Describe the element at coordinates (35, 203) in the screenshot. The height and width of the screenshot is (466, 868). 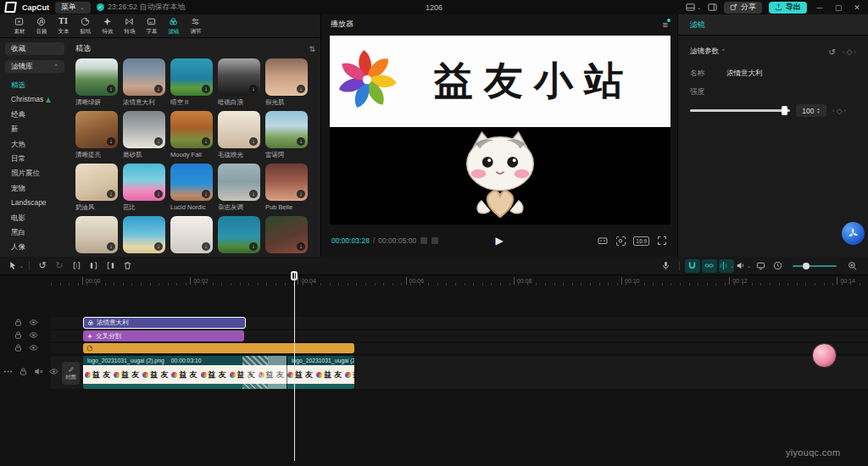
I see `sidebar-item: Landscape` at that location.